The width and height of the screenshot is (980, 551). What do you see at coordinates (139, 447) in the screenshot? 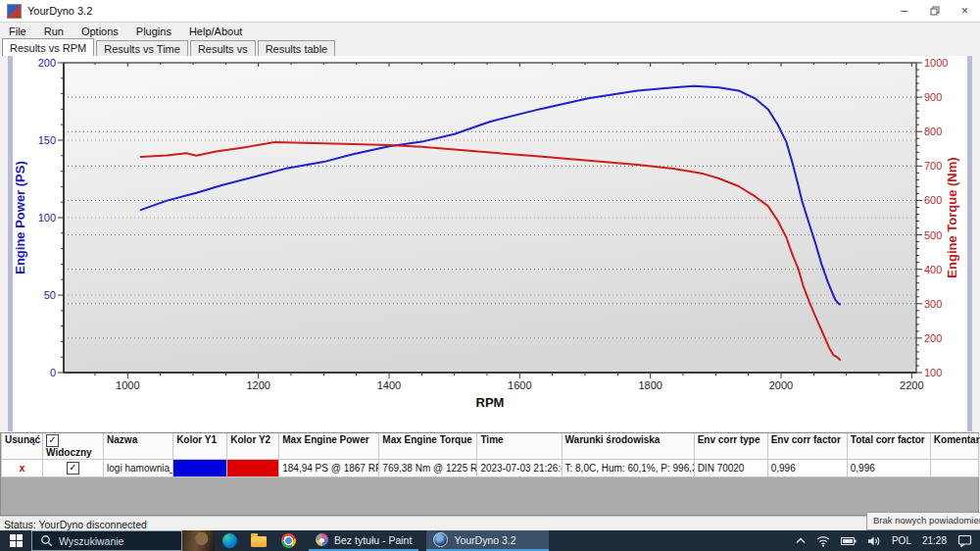
I see `col-nazwa: Nazwa` at bounding box center [139, 447].